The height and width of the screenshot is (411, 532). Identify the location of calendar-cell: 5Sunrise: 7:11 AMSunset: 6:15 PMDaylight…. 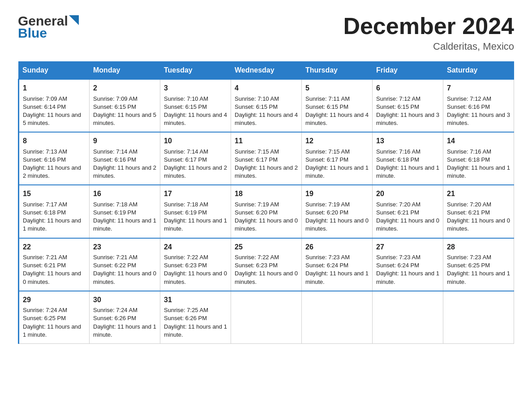
(337, 106).